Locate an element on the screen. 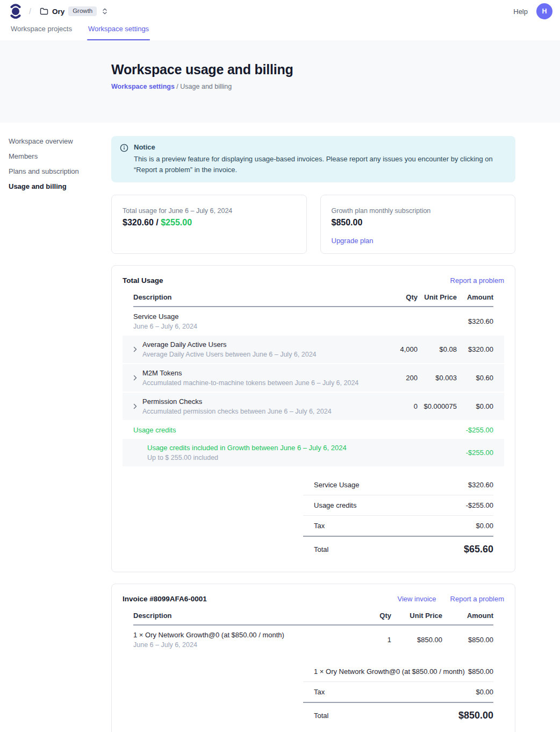 The image size is (560, 732). user-avatar: H is located at coordinates (544, 11).